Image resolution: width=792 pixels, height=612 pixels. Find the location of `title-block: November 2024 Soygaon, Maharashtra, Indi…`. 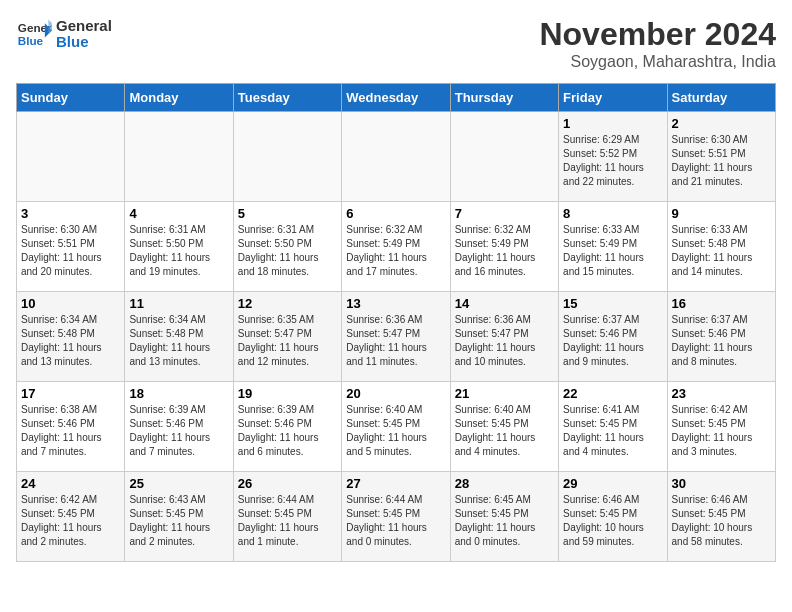

title-block: November 2024 Soygaon, Maharashtra, Indi… is located at coordinates (658, 44).